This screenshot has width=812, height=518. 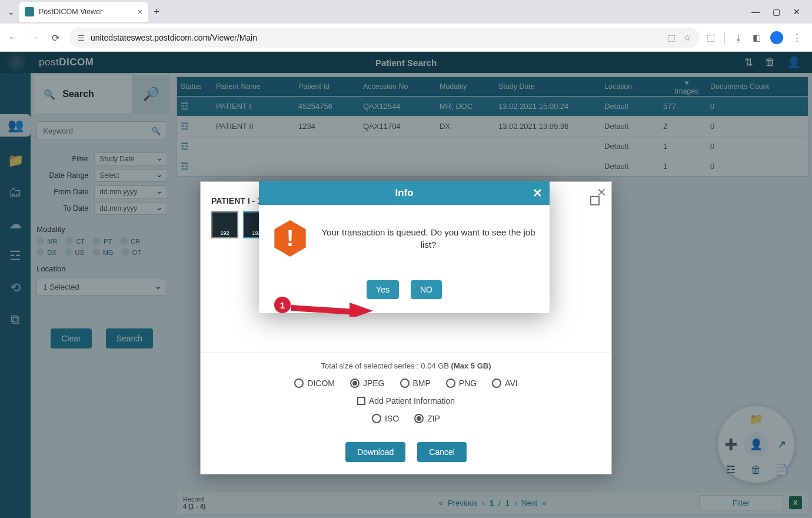 I want to click on format-dicom: DICOM, so click(x=314, y=383).